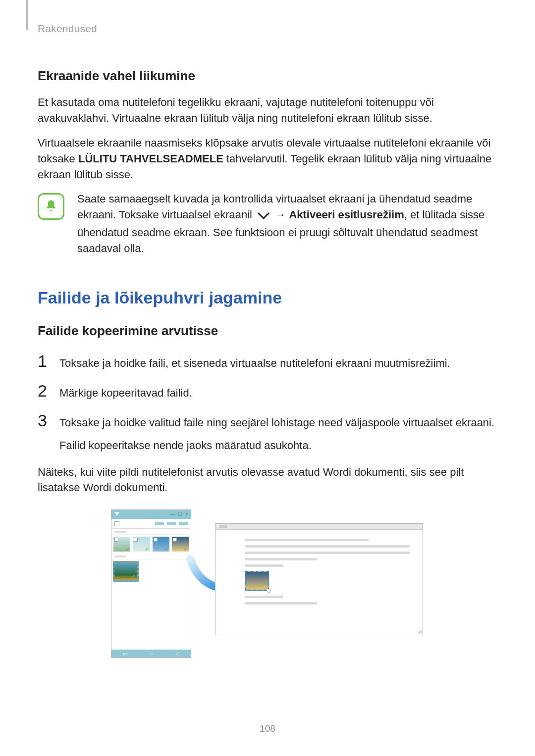 This screenshot has width=535, height=756. I want to click on document-window: ◢, so click(319, 579).